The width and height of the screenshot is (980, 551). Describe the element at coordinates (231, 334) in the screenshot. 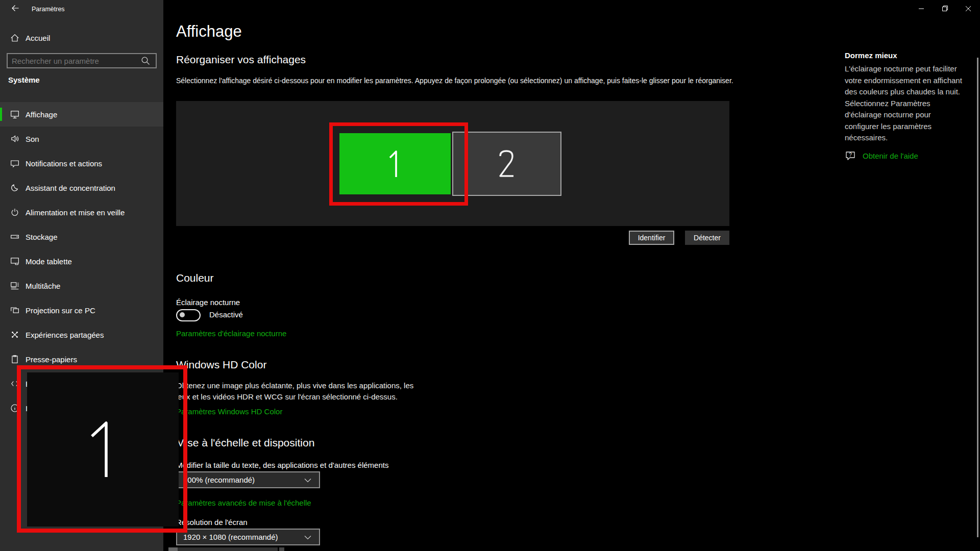

I see `night-light-settings-link: Paramètres d'éclairage nocturne` at that location.